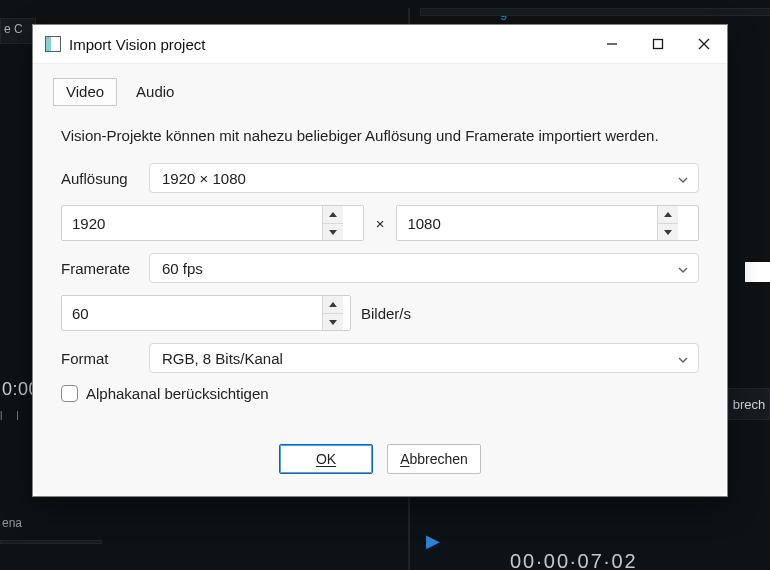 Image resolution: width=770 pixels, height=570 pixels. Describe the element at coordinates (70, 394) in the screenshot. I see `alpha-checkbox` at that location.